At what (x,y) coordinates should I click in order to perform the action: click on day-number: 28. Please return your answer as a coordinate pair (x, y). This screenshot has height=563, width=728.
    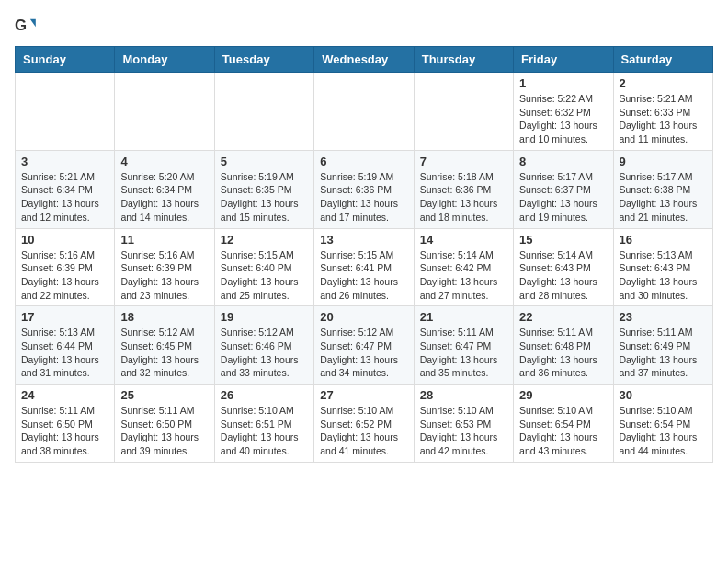
    Looking at the image, I should click on (463, 396).